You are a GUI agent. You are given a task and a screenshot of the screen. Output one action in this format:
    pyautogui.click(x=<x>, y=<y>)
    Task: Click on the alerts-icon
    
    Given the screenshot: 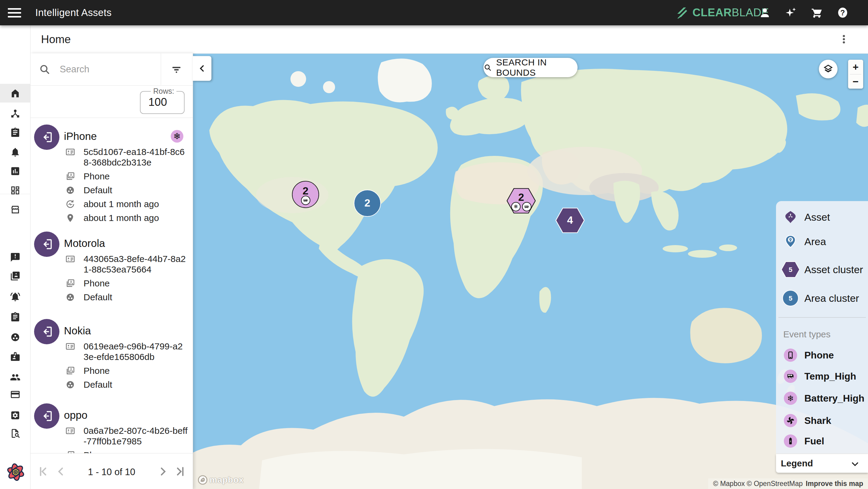 What is the action you would take?
    pyautogui.click(x=16, y=152)
    